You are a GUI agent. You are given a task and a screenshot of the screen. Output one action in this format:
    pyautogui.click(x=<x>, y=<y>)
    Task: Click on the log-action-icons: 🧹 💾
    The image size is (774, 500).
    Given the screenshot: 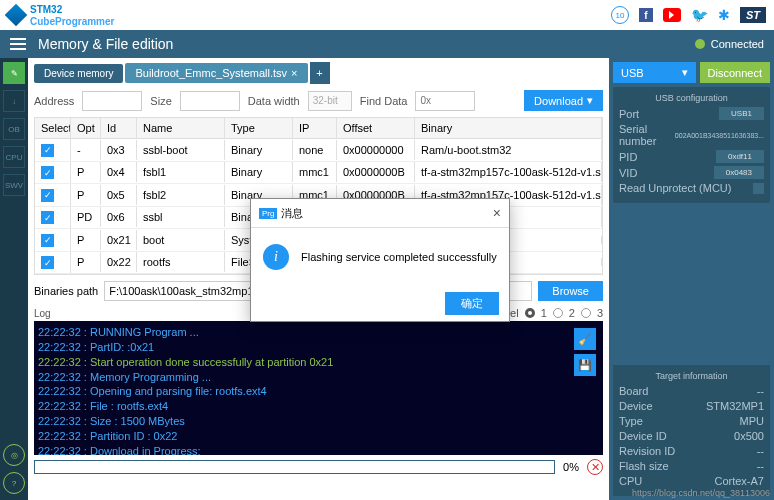 What is the action you would take?
    pyautogui.click(x=585, y=352)
    